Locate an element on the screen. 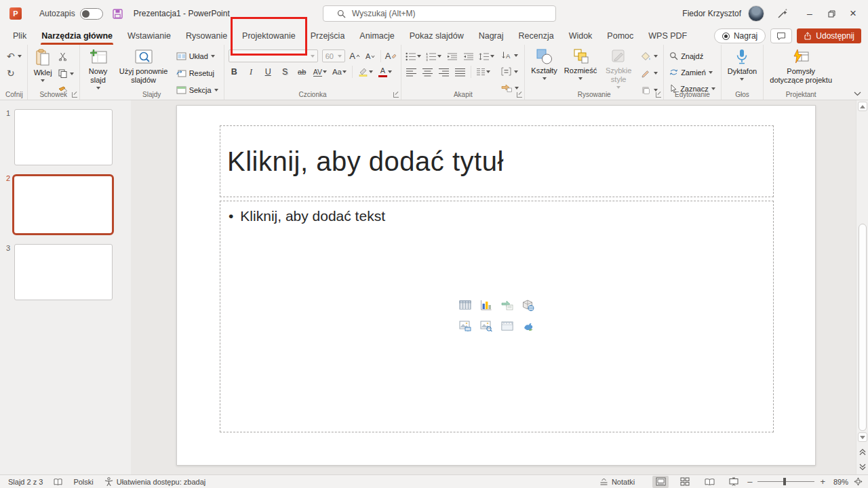  strikethrough-button: ab is located at coordinates (302, 72).